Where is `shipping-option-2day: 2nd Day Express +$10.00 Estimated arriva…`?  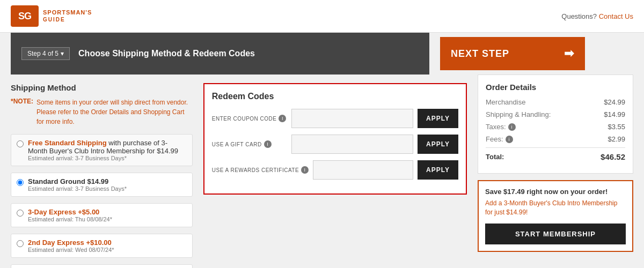 shipping-option-2day: 2nd Day Express +$10.00 Estimated arriva… is located at coordinates (102, 245).